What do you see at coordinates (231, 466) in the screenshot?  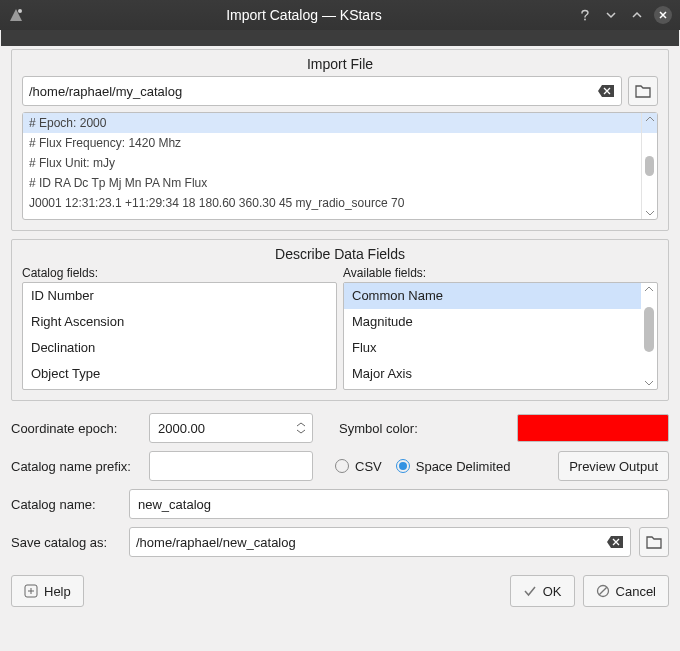 I see `prefix-field` at bounding box center [231, 466].